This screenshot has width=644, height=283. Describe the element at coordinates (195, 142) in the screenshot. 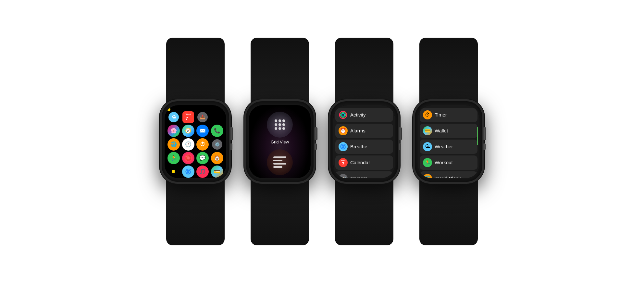

I see `watch-1: 🌤 Wed7 📥 🌸 🧭 ✉️ 📞 🌐 🕐 ⏱ ⚙️ 🏃 ⭕` at that location.